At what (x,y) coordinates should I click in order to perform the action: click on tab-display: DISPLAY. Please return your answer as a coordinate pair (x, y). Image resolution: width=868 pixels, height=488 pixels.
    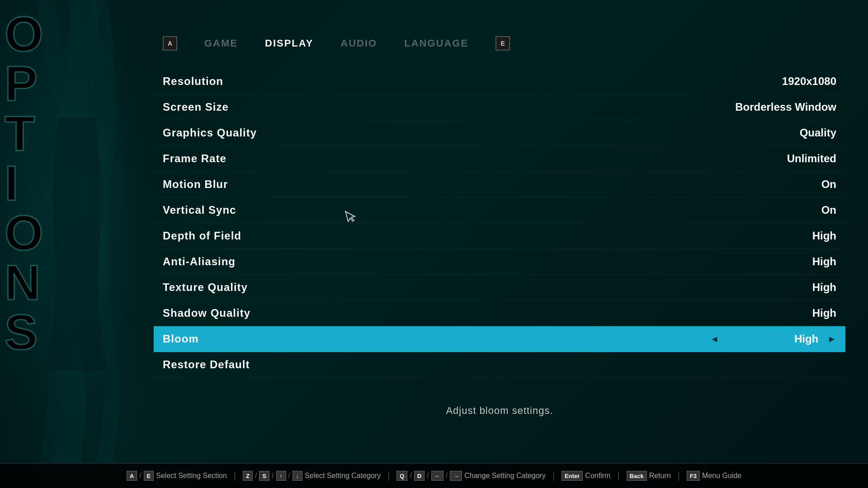
    Looking at the image, I should click on (289, 43).